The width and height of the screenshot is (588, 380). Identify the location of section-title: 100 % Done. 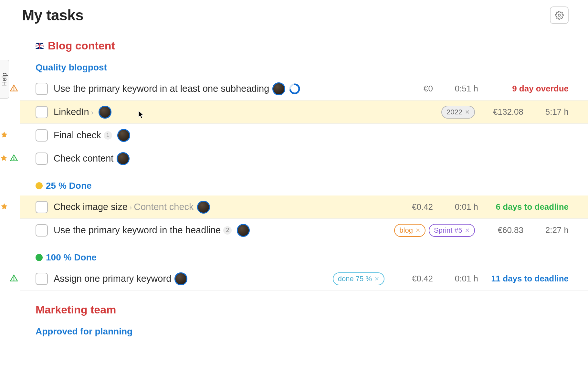
(304, 258).